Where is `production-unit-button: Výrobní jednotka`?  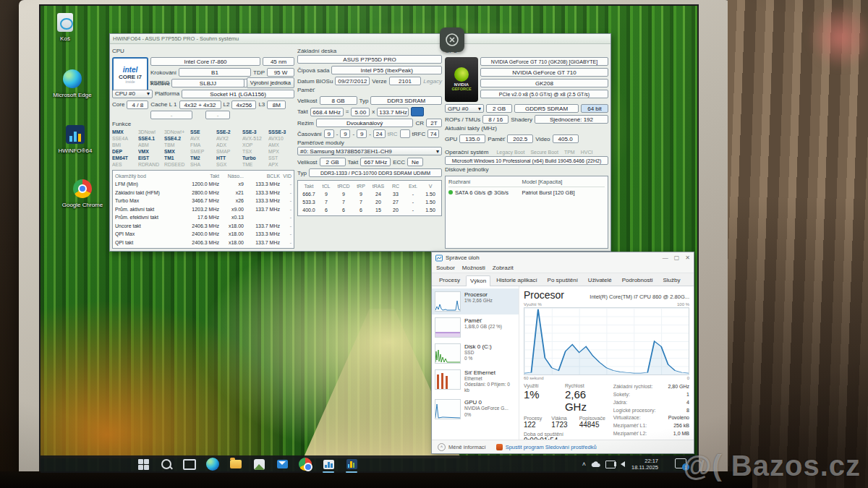
production-unit-button: Výrobní jednotka is located at coordinates (271, 82).